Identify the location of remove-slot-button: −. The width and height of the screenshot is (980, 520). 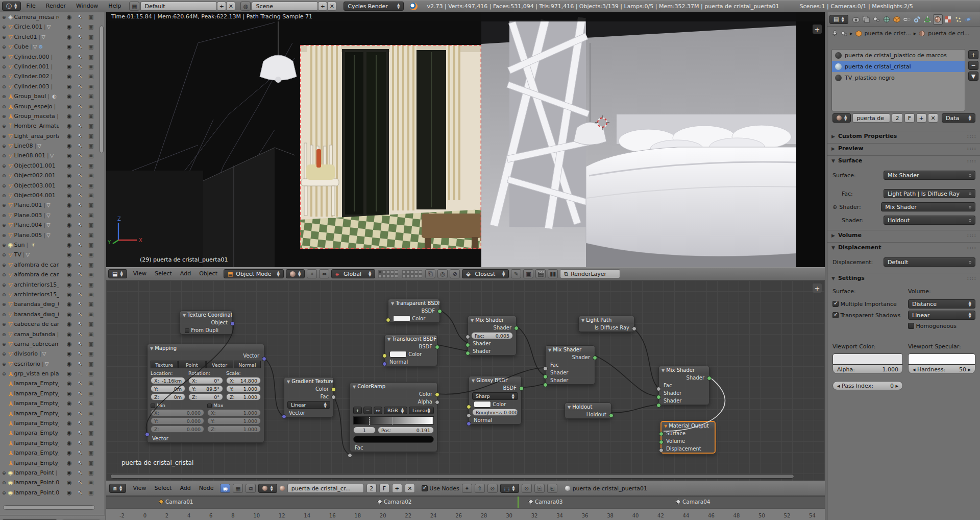
(973, 65).